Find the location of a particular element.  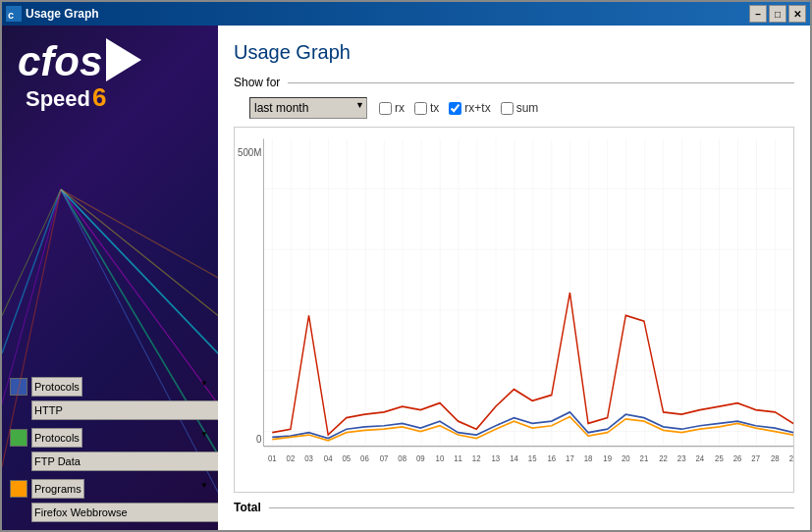

window-controls: – □ ✕ is located at coordinates (778, 14).